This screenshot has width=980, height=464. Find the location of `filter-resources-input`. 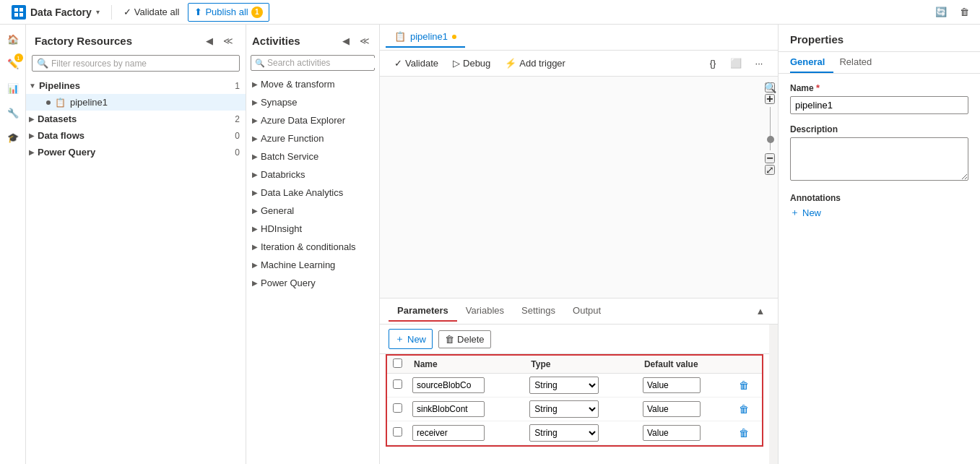

filter-resources-input is located at coordinates (143, 64).